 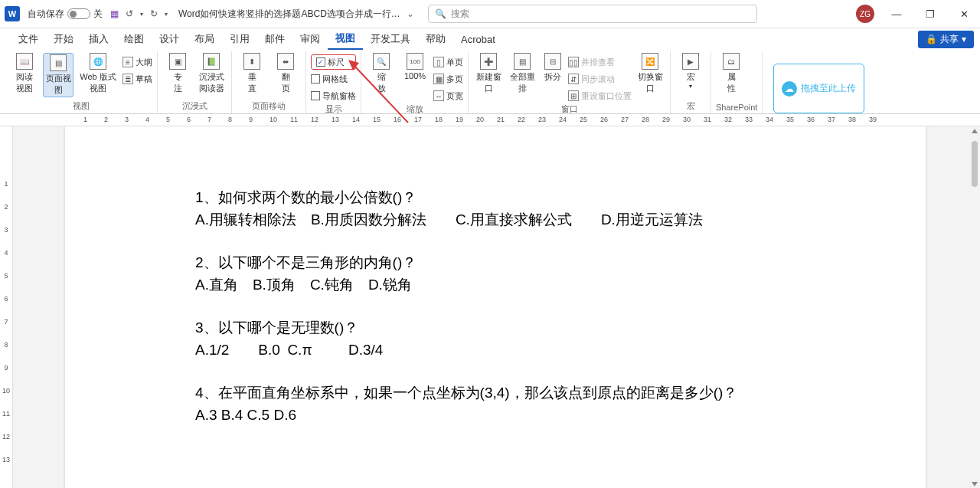 What do you see at coordinates (478, 40) in the screenshot?
I see `tab-acrobat: Acrobat` at bounding box center [478, 40].